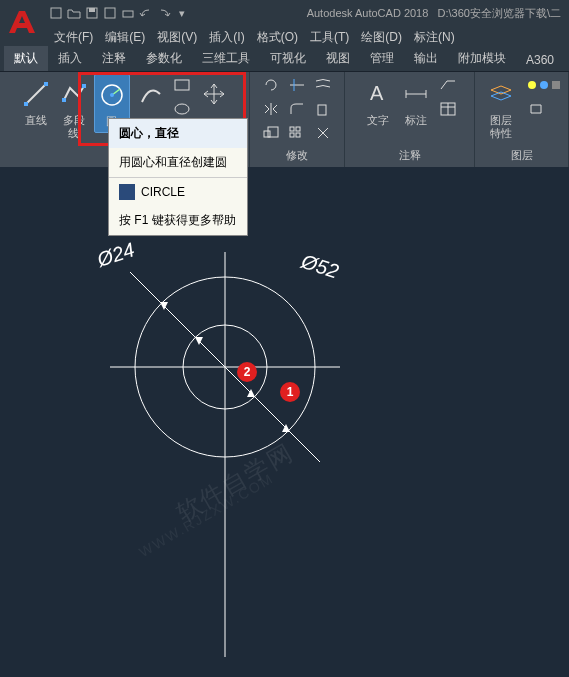  I want to click on tab-addons: 附加模块, so click(482, 58).